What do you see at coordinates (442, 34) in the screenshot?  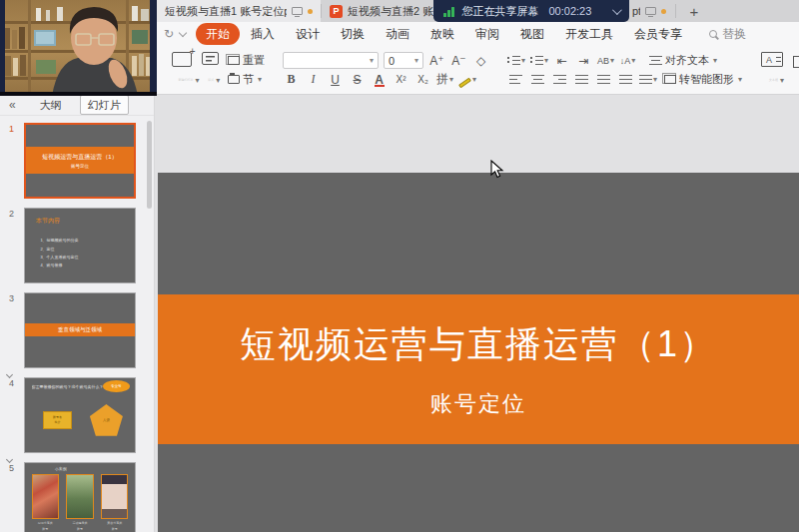 I see `ribbon-tab-slideshow: 放映` at bounding box center [442, 34].